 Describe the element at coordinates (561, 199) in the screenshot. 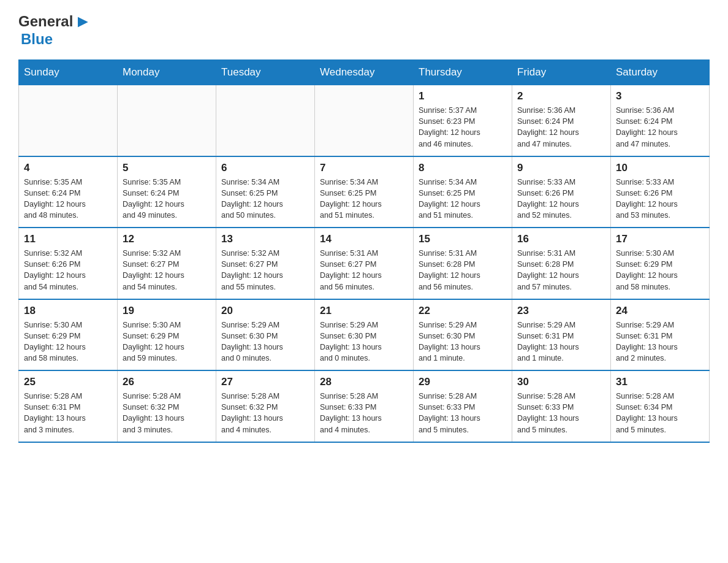

I see `day-info: Sunrise: 5:33 AM Sunset: 6:26 PM Dayligh…` at that location.